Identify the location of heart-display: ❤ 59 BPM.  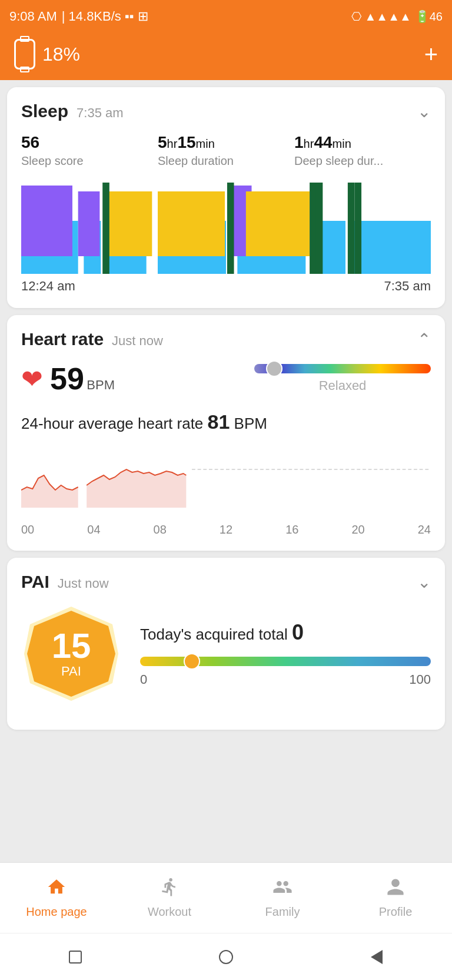
(68, 379).